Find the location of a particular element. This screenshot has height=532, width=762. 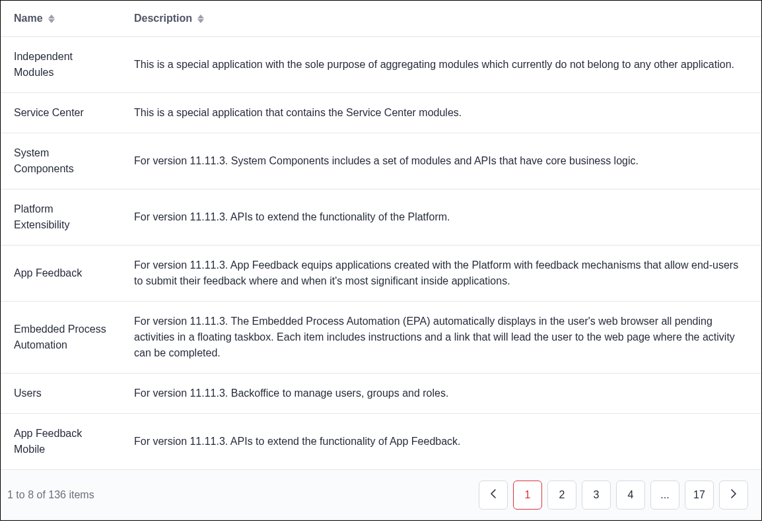

column-header-name-label: Name is located at coordinates (28, 18).